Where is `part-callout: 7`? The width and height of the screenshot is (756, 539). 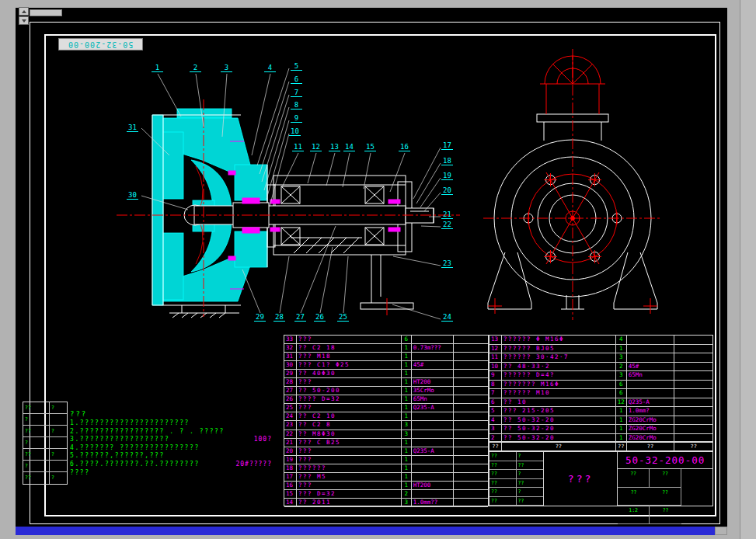 part-callout: 7 is located at coordinates (297, 93).